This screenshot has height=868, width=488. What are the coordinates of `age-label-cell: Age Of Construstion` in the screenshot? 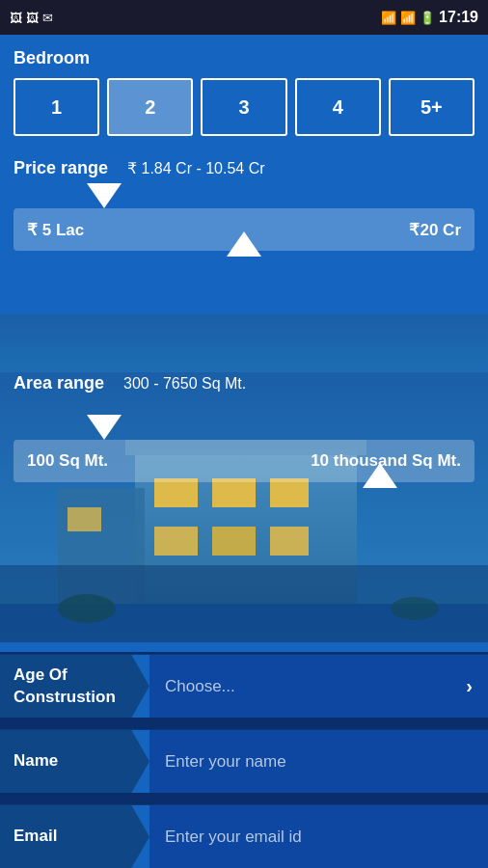 It's located at (75, 687).